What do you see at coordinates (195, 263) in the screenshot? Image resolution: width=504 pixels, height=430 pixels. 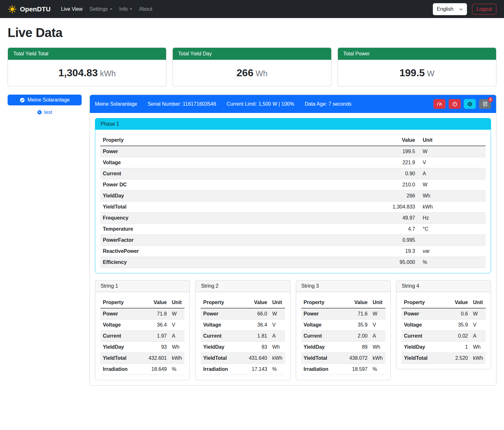 I see `property-cell: Efficiency` at bounding box center [195, 263].